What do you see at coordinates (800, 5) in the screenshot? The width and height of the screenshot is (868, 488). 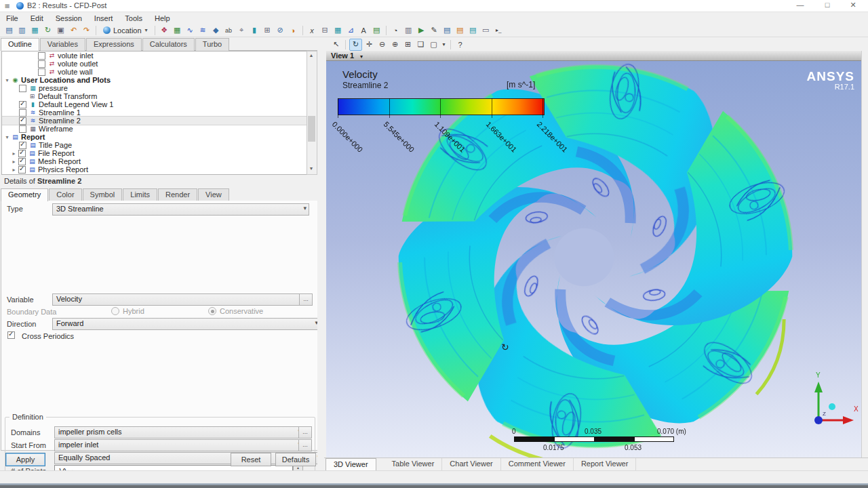 I see `minimize-button: —` at bounding box center [800, 5].